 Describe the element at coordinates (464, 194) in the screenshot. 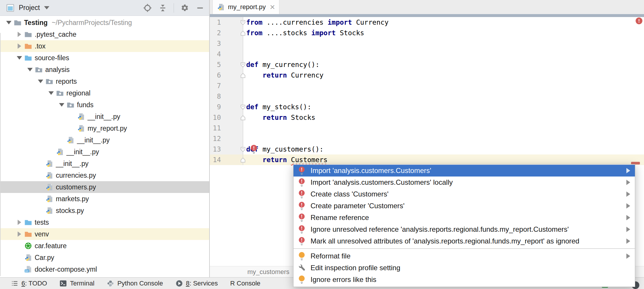

I see `menu-item-create-class-customers-: !Create class 'Customers'` at that location.